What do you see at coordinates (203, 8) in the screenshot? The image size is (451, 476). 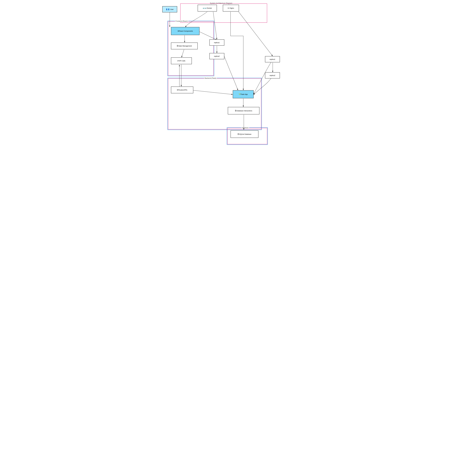 I see `docker-icon: 🐋` at bounding box center [203, 8].